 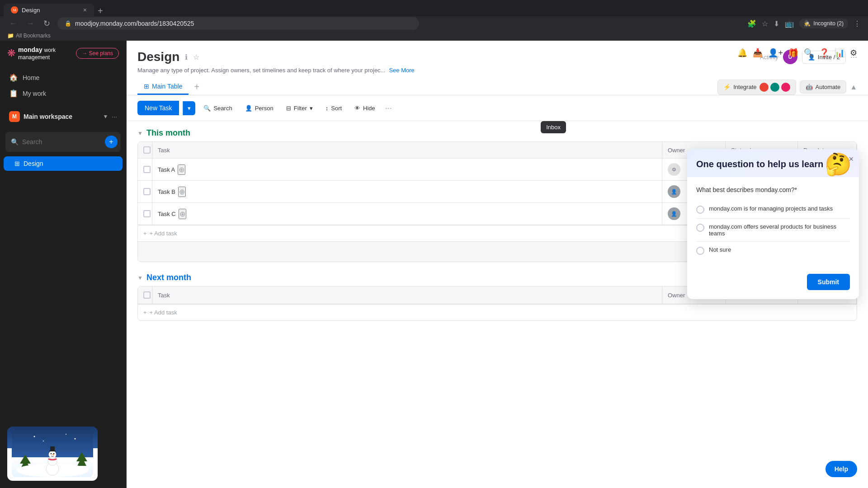 What do you see at coordinates (840, 53) in the screenshot?
I see `analytics-button: 📊` at bounding box center [840, 53].